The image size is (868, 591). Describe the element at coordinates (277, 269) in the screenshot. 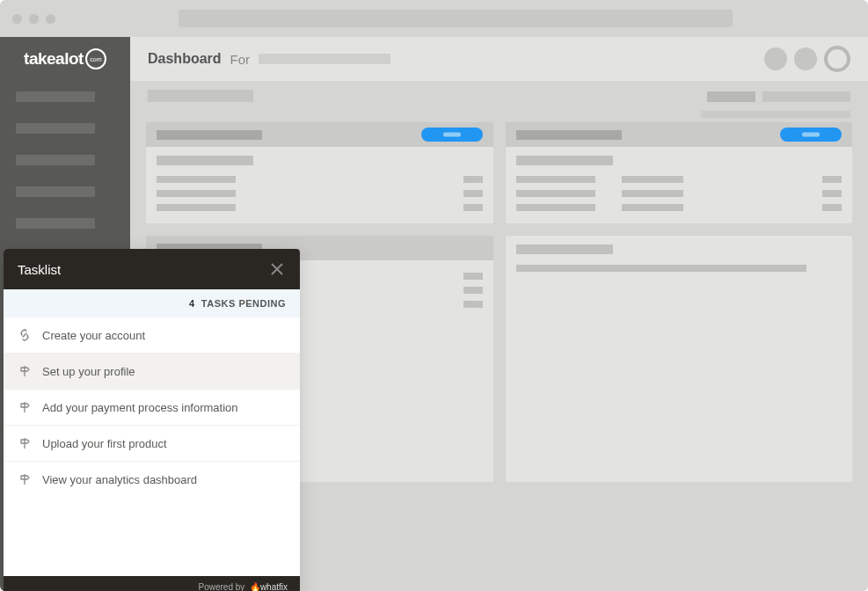

I see `close-icon` at that location.